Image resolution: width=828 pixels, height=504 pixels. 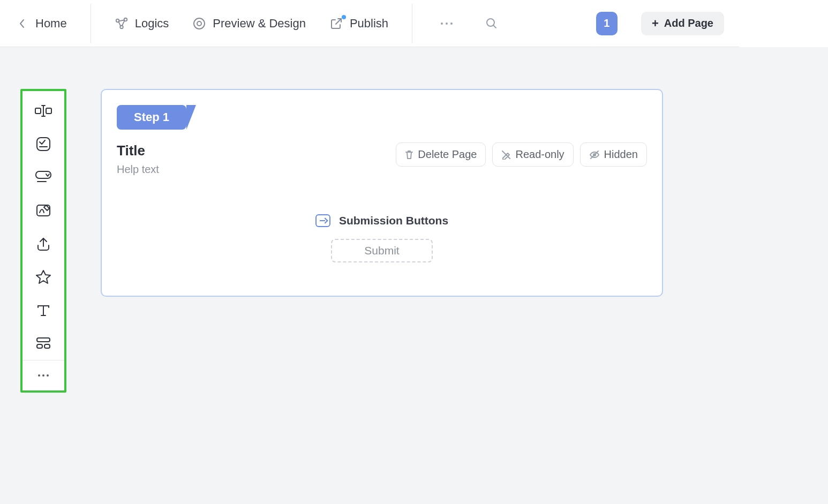 What do you see at coordinates (382, 159) in the screenshot?
I see `page-header: Title Help text Delete Page Read-only` at bounding box center [382, 159].